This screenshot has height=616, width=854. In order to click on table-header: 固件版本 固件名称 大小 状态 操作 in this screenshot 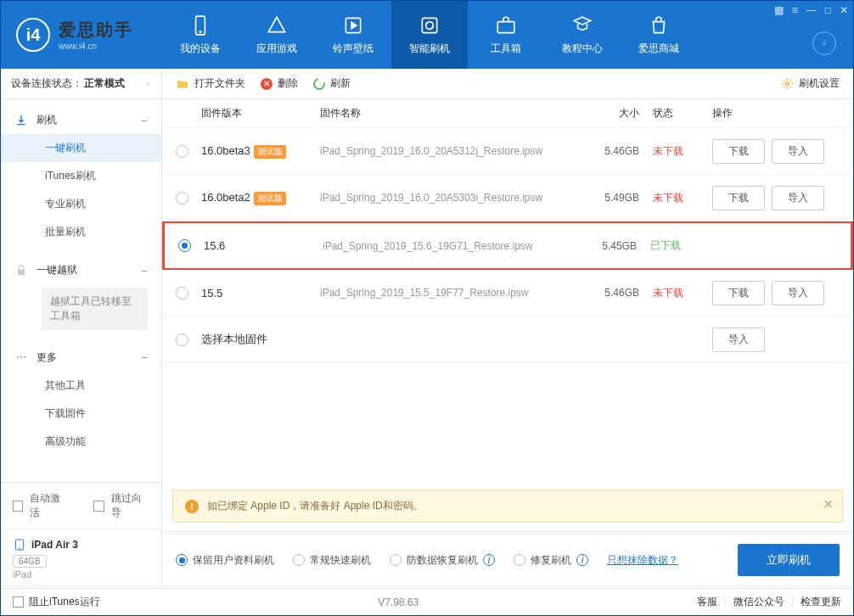, I will do `click(508, 114)`.